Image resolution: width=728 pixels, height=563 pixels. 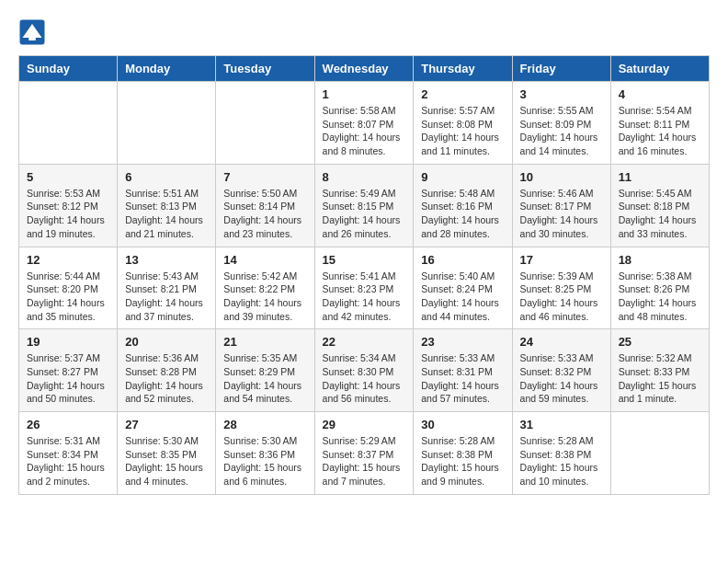 I want to click on calendar-cell: 5Sunrise: 5:53 AM Sunset: 8:12 PM Daylig…, so click(x=68, y=205).